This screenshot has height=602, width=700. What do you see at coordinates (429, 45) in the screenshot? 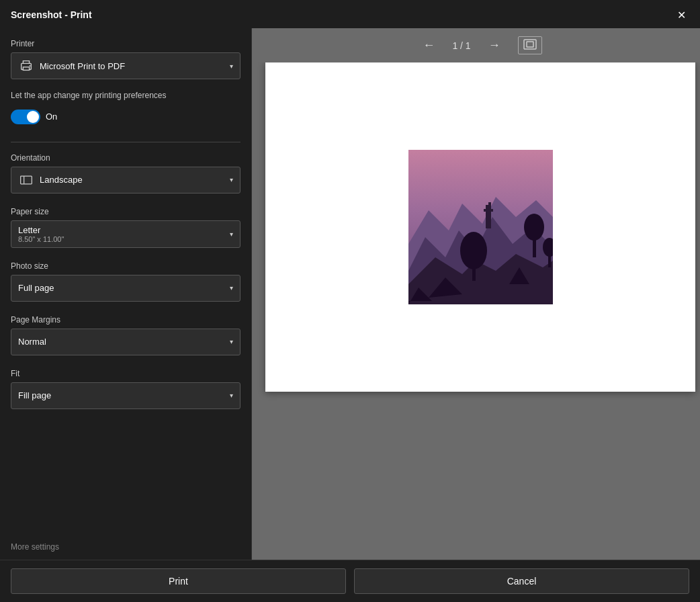
I see `prev-arrow-icon: ←` at bounding box center [429, 45].